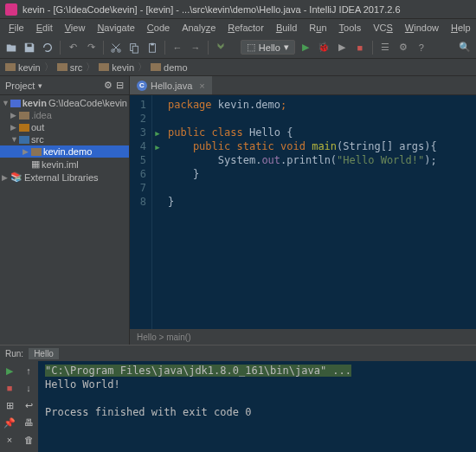 This screenshot has height=452, width=476. Describe the element at coordinates (211, 10) in the screenshot. I see `window-title: kevin - [G:\IdeaCode\kevin] - [kevin] - …` at that location.